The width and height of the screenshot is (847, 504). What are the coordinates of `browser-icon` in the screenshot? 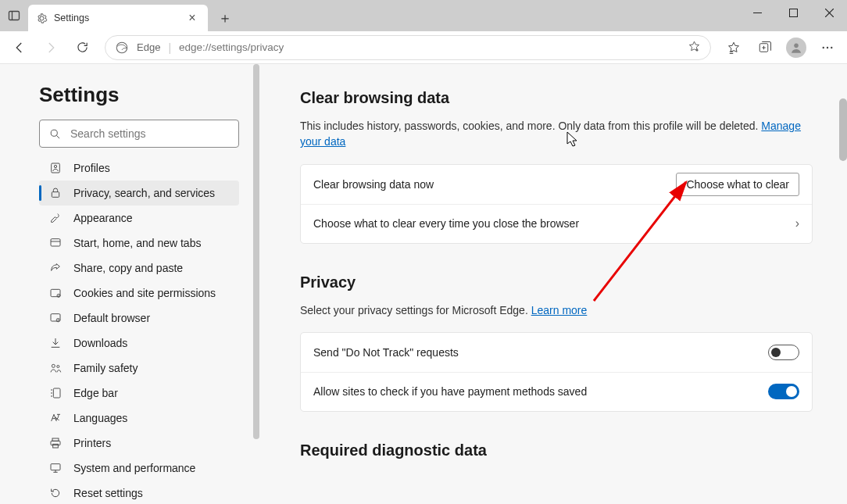 It's located at (55, 318).